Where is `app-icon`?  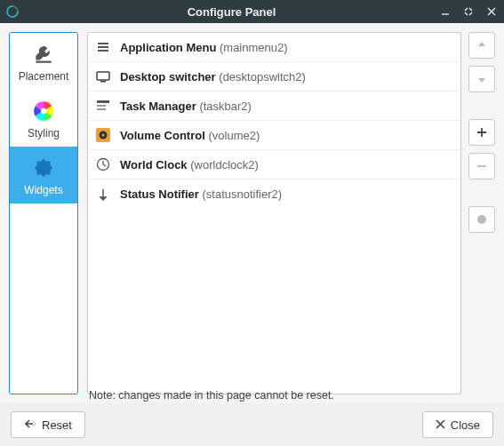 app-icon is located at coordinates (12, 12).